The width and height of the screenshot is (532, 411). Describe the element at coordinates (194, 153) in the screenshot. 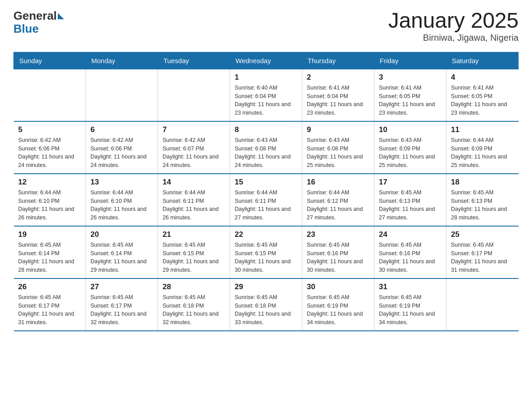

I see `day-info: Sunrise: 6:42 AMSunset: 6:07 PMDaylight:…` at that location.